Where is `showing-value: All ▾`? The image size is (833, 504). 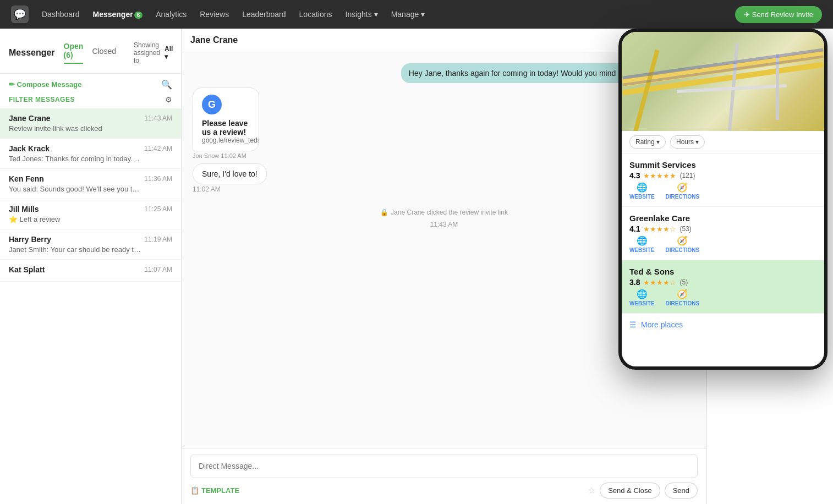
showing-value: All ▾ is located at coordinates (168, 53).